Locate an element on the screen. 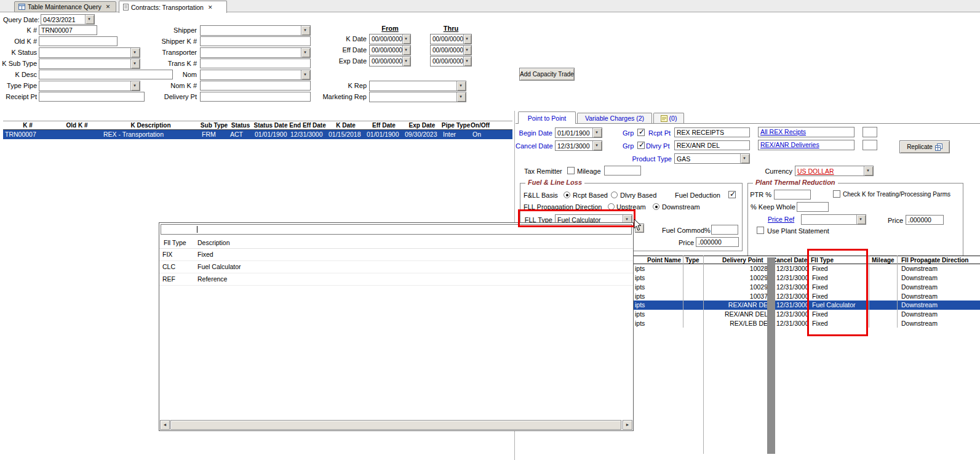 This screenshot has width=980, height=460. k-sub-type-select is located at coordinates (90, 64).